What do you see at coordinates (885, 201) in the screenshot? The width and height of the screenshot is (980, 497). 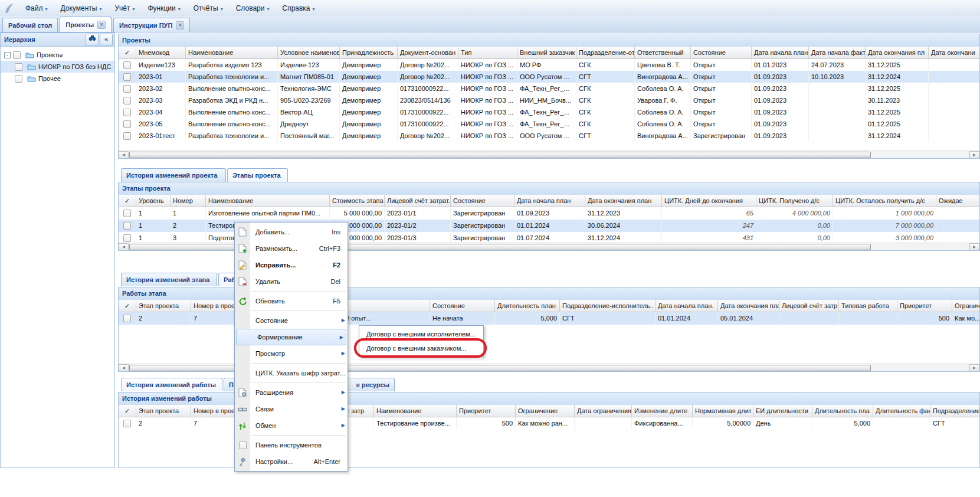 I see `column-header: ЦИТК. Осталось получить д/с` at bounding box center [885, 201].